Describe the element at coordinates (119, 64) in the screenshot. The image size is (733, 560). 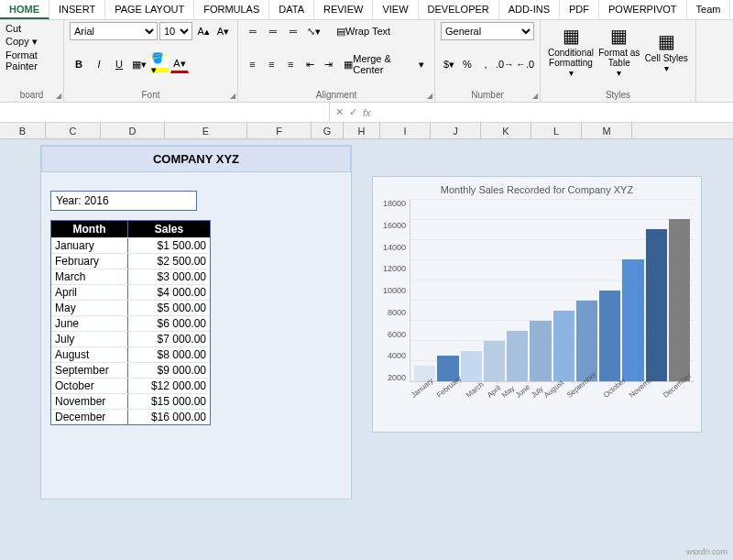
I see `underline-button: U` at that location.